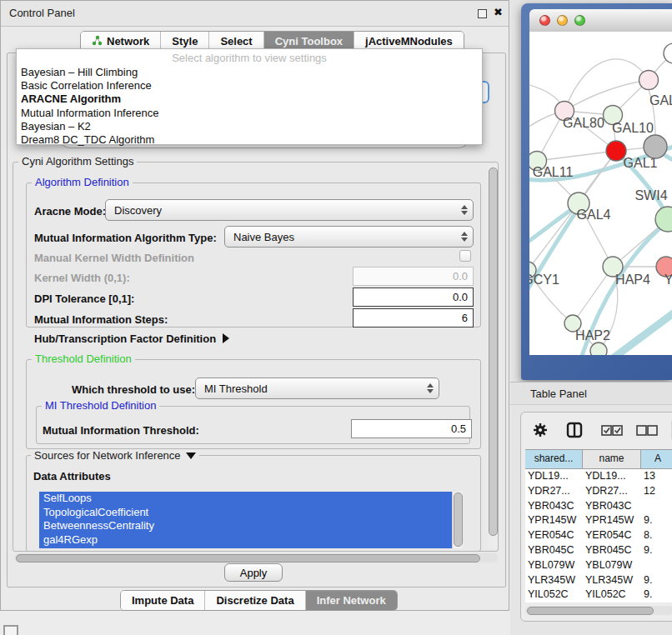 The image size is (672, 635). I want to click on hub-definition-toggle: Hub/Transcription Factor Definition, so click(132, 338).